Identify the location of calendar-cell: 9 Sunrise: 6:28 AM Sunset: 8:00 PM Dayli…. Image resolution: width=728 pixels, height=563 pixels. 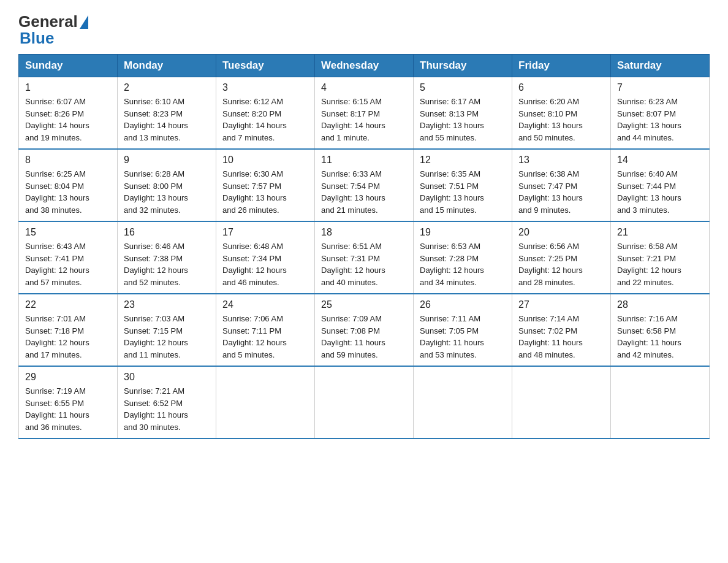
(167, 185).